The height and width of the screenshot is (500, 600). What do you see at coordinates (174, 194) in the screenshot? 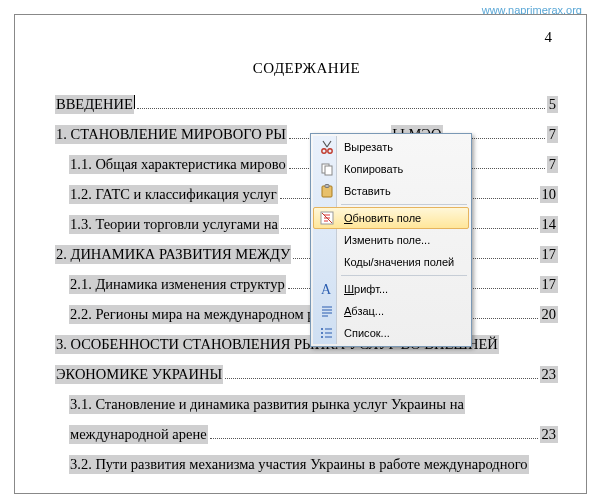
I see `toc-text: 1.2. ГАТС и классификация услуг` at bounding box center [174, 194].